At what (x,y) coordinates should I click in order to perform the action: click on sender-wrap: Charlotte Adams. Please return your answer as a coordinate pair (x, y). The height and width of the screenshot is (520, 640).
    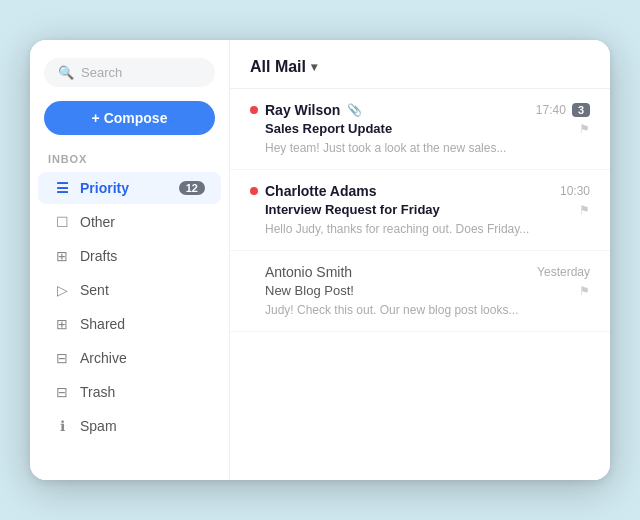
    Looking at the image, I should click on (314, 191).